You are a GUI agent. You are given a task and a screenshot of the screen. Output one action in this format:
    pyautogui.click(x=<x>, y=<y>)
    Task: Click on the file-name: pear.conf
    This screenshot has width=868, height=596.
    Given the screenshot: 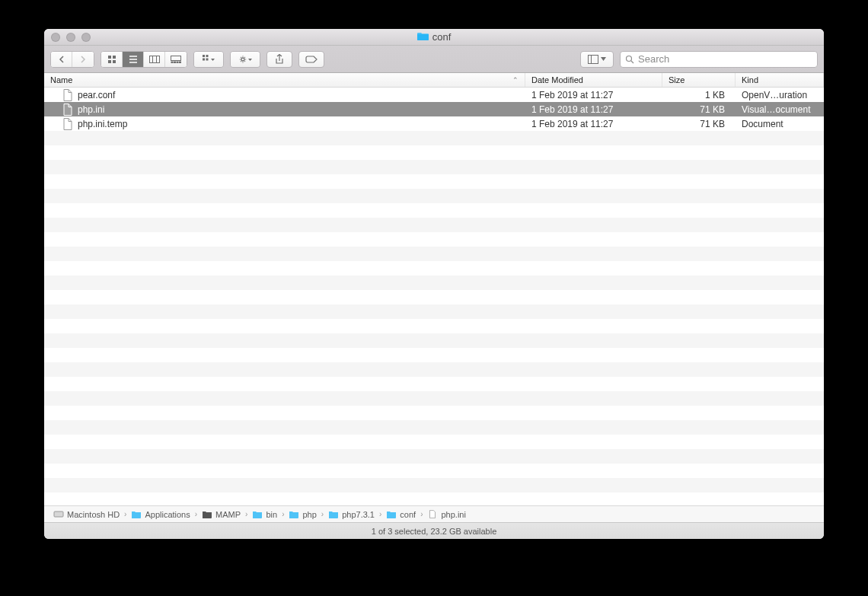 What is the action you would take?
    pyautogui.click(x=96, y=95)
    